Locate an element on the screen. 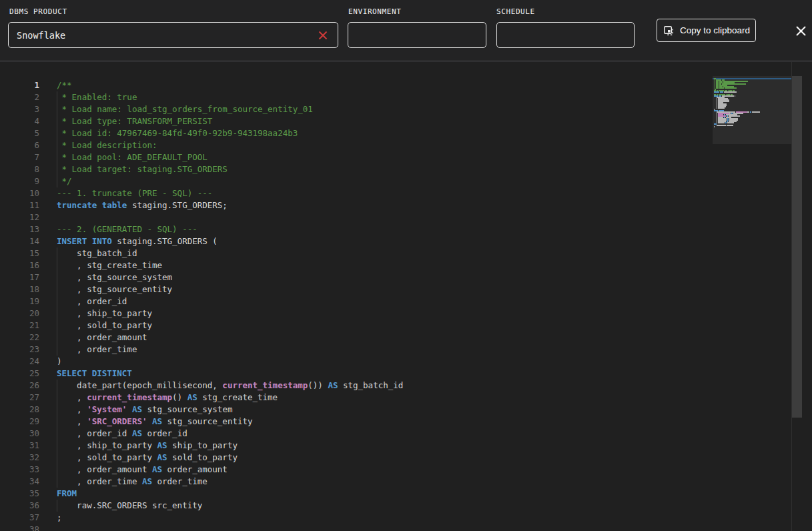 Image resolution: width=812 pixels, height=531 pixels. code-text: ) is located at coordinates (59, 362).